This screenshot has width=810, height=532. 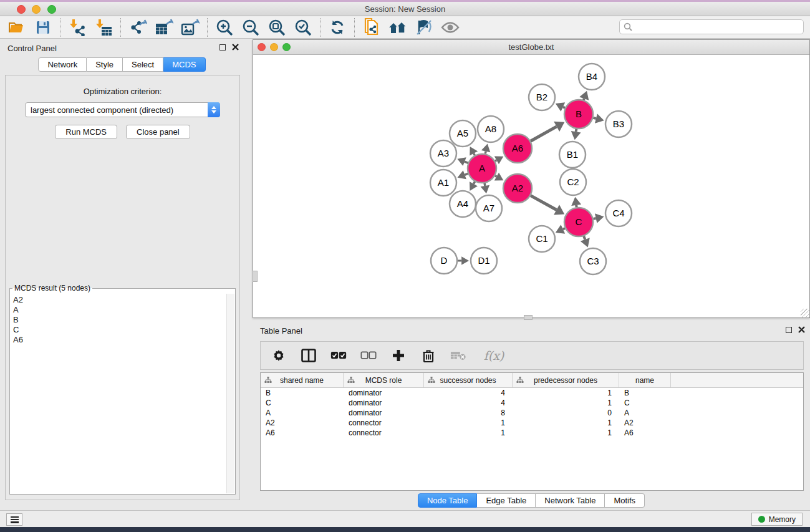 I want to click on delete-table-icon, so click(x=458, y=355).